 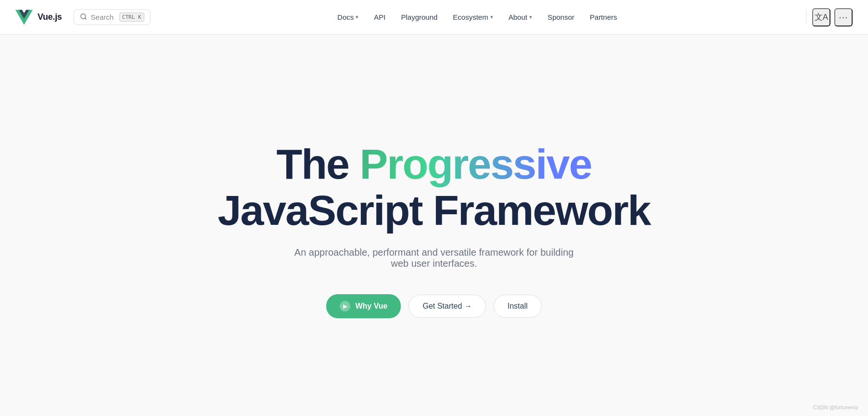 I want to click on search-bar: Search CTRL K, so click(x=112, y=17).